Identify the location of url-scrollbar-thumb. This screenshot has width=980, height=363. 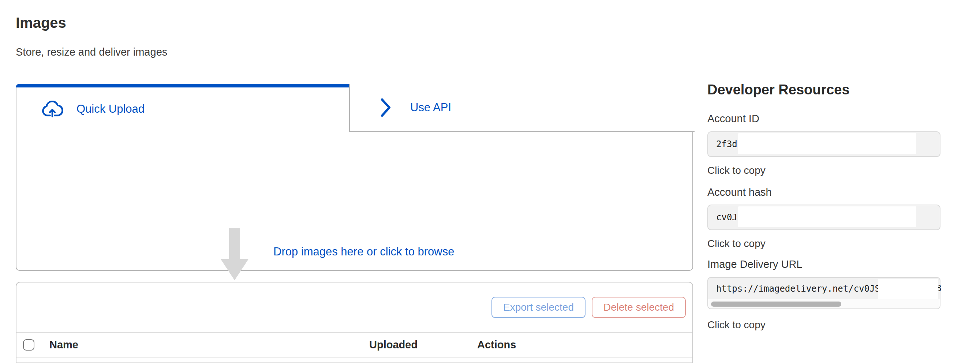
(776, 304).